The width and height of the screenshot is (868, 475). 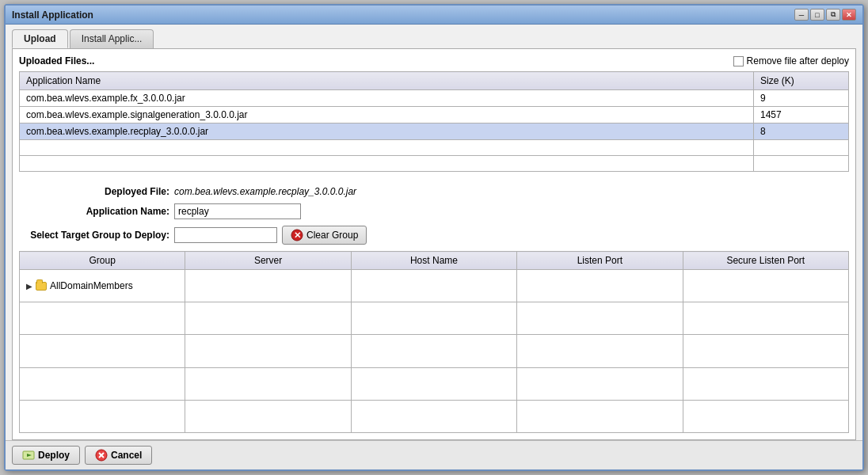 What do you see at coordinates (801, 131) in the screenshot?
I see `size-cell: 8` at bounding box center [801, 131].